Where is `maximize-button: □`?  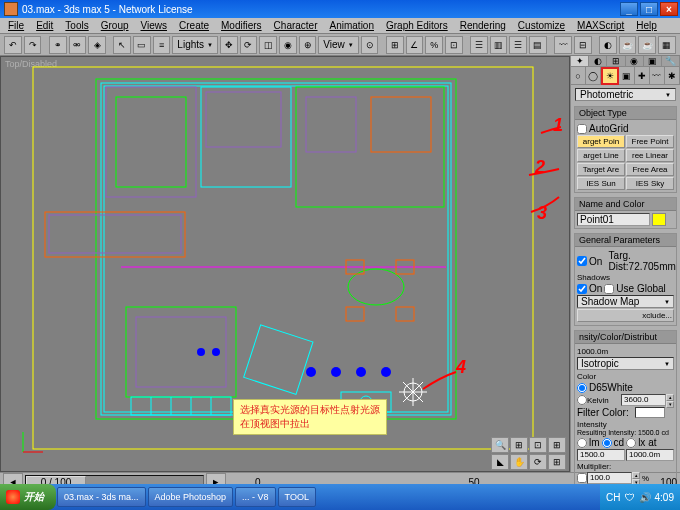 maximize-button: □ is located at coordinates (649, 9).